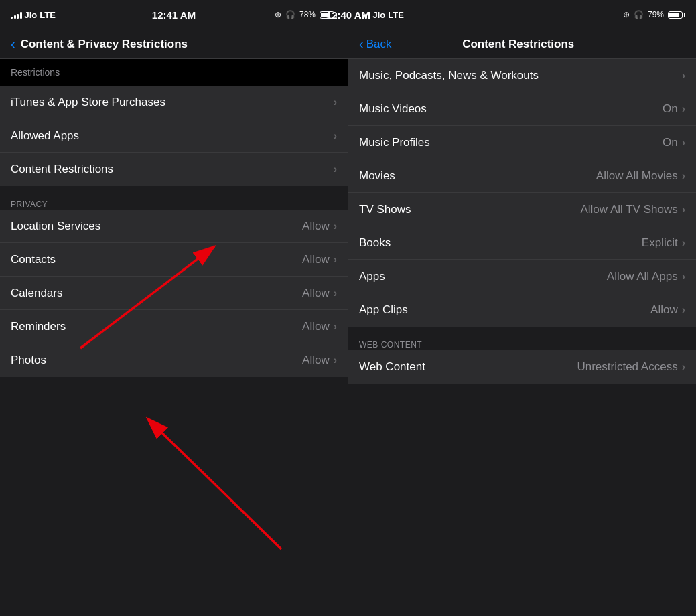  What do you see at coordinates (174, 15) in the screenshot?
I see `status-bar-left: Jio LTE 12:41 AM ⊕ 🎧 78%` at bounding box center [174, 15].